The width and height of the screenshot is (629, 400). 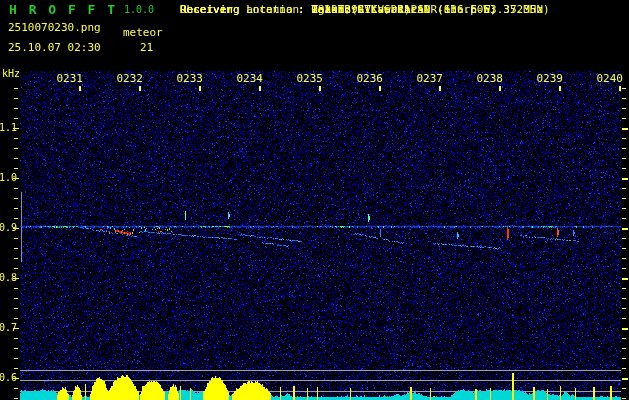 I want to click on info-row: Receiving antenna: 2el-HB9CV Vertical (e…, so click(x=338, y=10).